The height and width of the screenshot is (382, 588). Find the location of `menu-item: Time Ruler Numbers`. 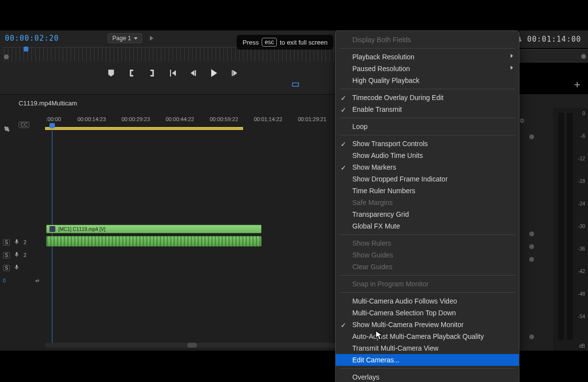

menu-item: Time Ruler Numbers is located at coordinates (427, 191).